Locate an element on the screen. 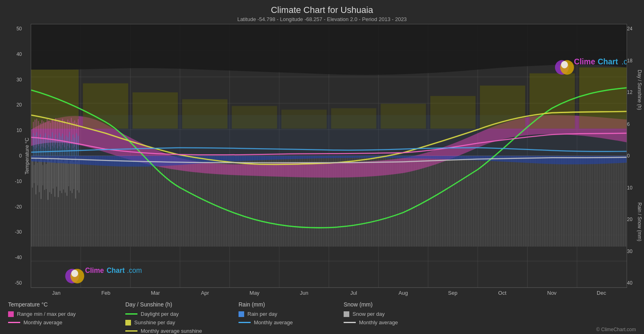 This screenshot has height=334, width=644. legend-title-sunshine: Day / Sunshine (h) is located at coordinates (178, 304).